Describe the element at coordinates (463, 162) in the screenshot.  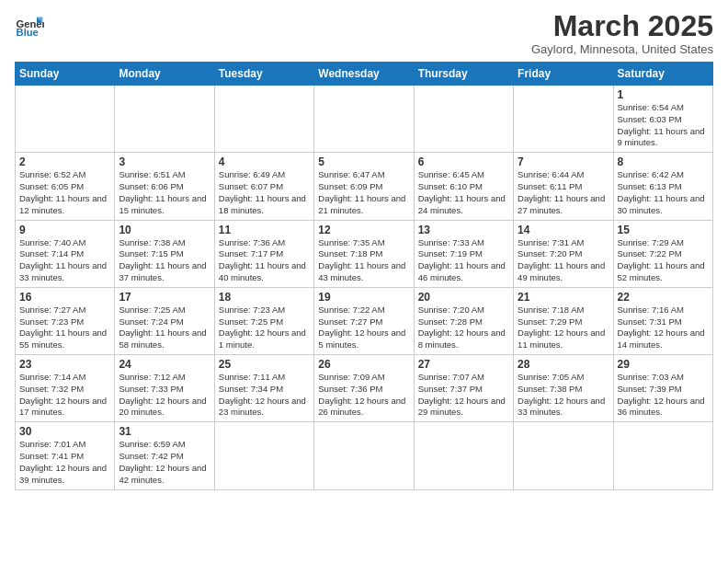
I see `day-number: 6` at that location.